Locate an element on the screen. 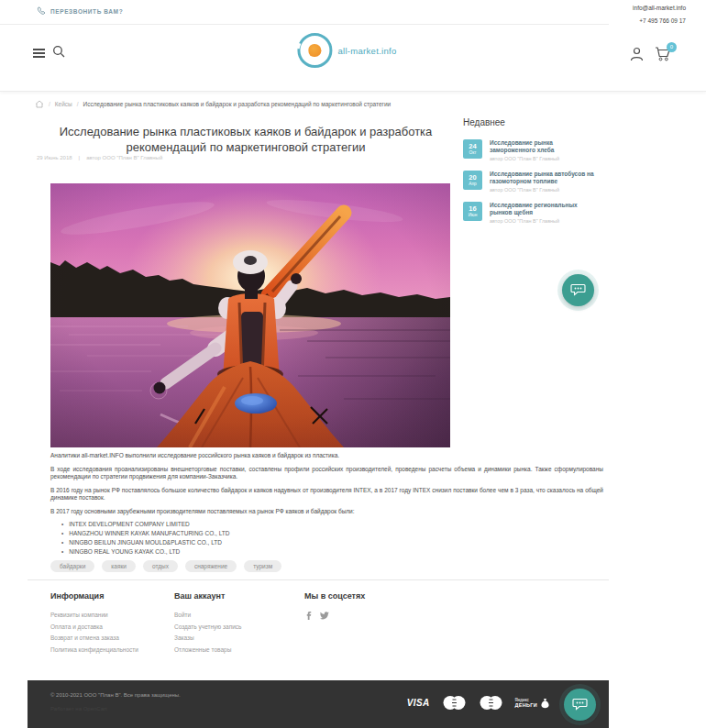  logo-text: all-market.info is located at coordinates (367, 51).